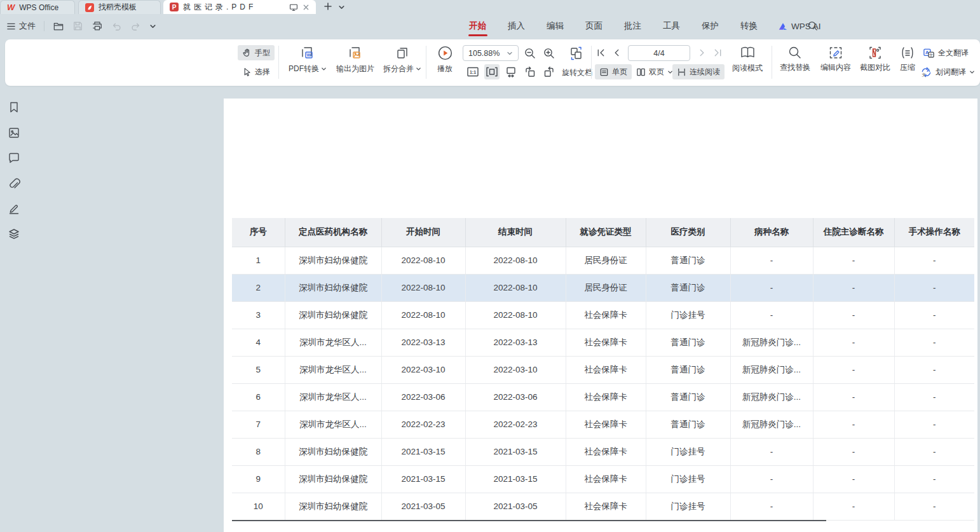 This screenshot has height=532, width=980. What do you see at coordinates (402, 53) in the screenshot?
I see `split-merge-icon` at bounding box center [402, 53].